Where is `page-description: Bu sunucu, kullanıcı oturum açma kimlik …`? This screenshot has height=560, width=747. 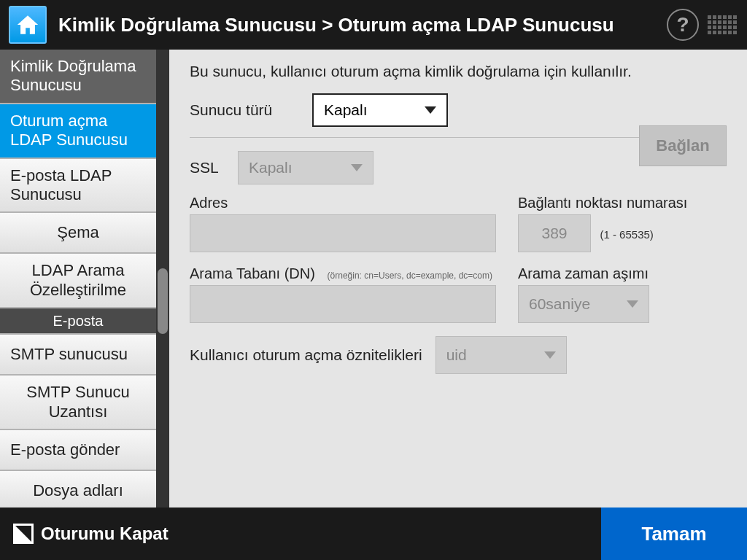 page-description: Bu sunucu, kullanıcı oturum açma kimlik … is located at coordinates (458, 71).